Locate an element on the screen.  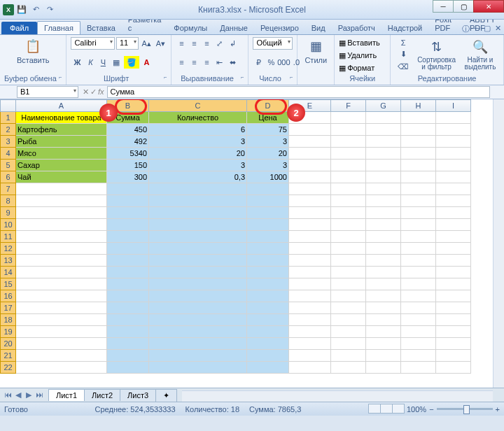
cell-D8 is located at coordinates (268, 202).